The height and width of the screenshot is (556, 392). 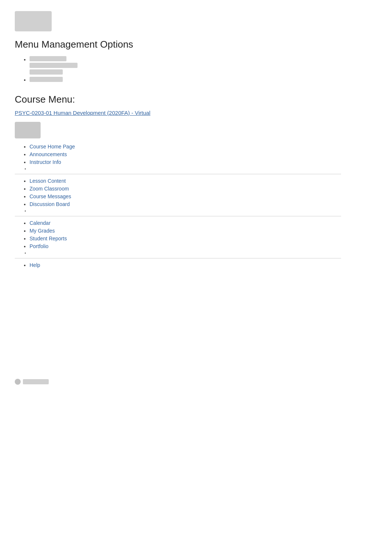 What do you see at coordinates (203, 246) in the screenshot?
I see `list-item: Portfolio` at bounding box center [203, 246].